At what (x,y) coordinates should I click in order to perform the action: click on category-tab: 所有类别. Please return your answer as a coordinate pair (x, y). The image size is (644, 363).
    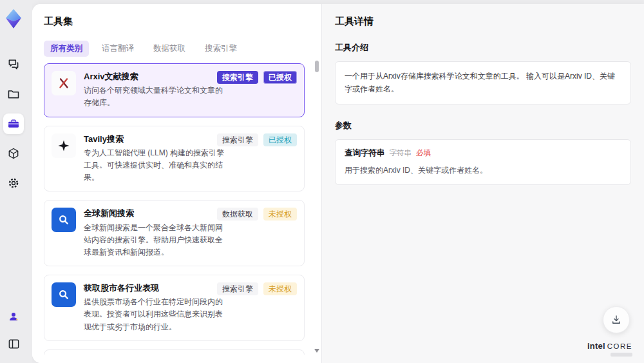
    Looking at the image, I should click on (66, 49).